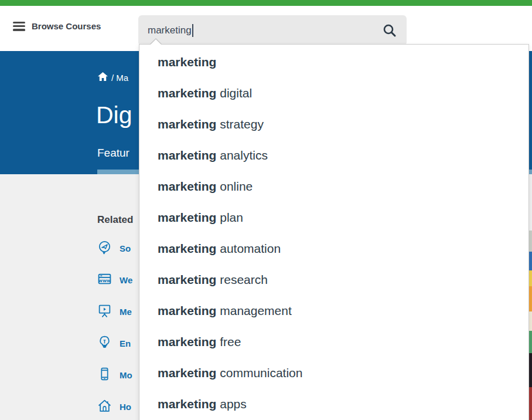 The width and height of the screenshot is (532, 420). Describe the element at coordinates (104, 406) in the screenshot. I see `house-icon` at that location.